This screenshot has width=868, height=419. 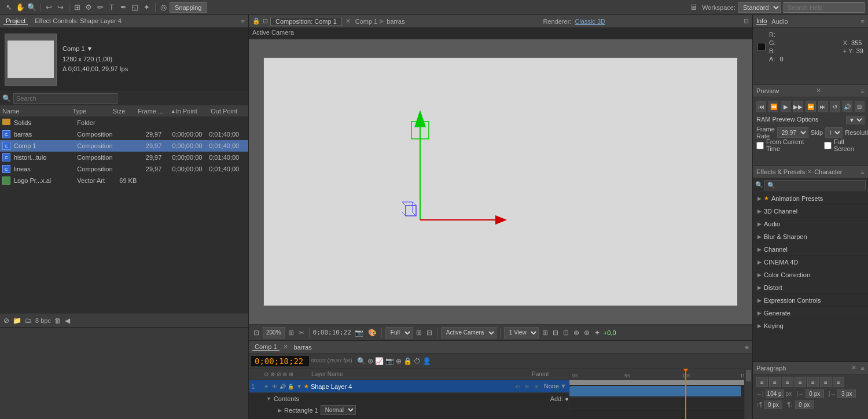 What do you see at coordinates (810, 224) in the screenshot?
I see `effect-item-audio: ▶ Audio` at bounding box center [810, 224].